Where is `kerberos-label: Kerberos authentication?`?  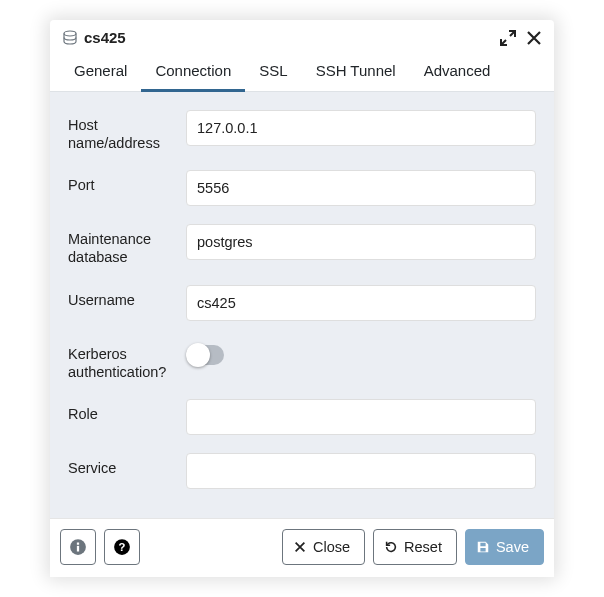 kerberos-label: Kerberos authentication? is located at coordinates (127, 360).